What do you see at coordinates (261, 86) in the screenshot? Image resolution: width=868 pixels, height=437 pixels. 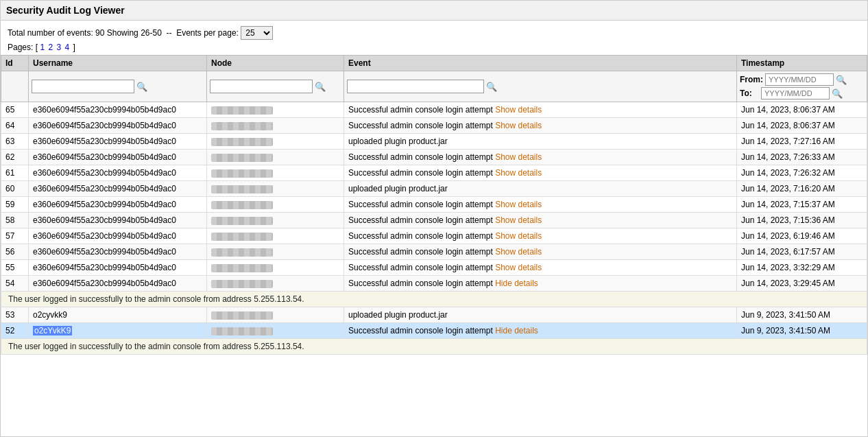 I see `node-filter-input` at bounding box center [261, 86].